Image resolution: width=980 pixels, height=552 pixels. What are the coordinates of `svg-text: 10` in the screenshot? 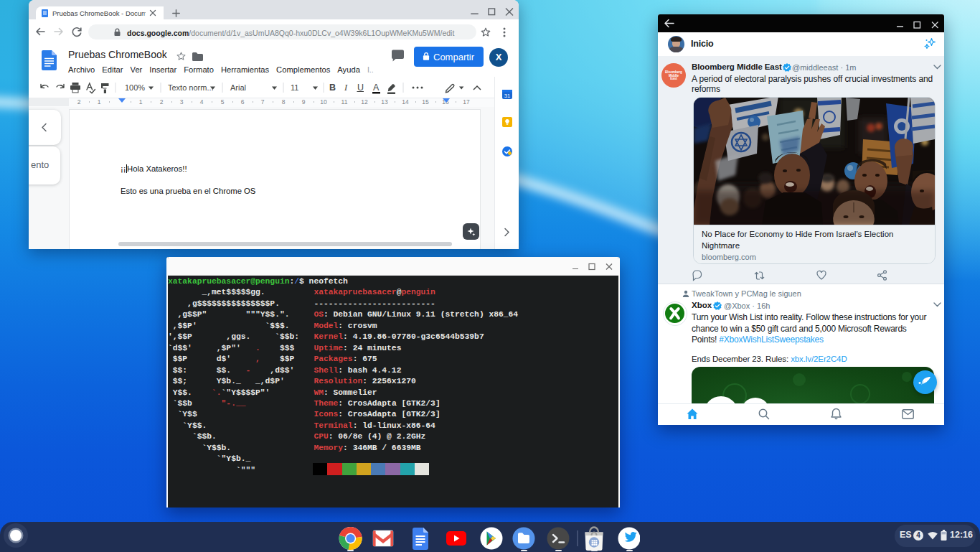 It's located at (324, 102).